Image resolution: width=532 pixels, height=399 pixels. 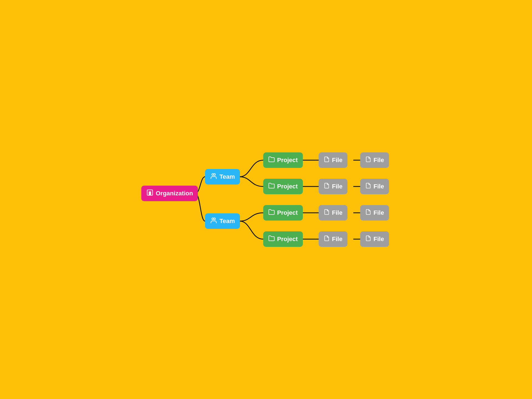 I want to click on file8-label: File, so click(x=379, y=239).